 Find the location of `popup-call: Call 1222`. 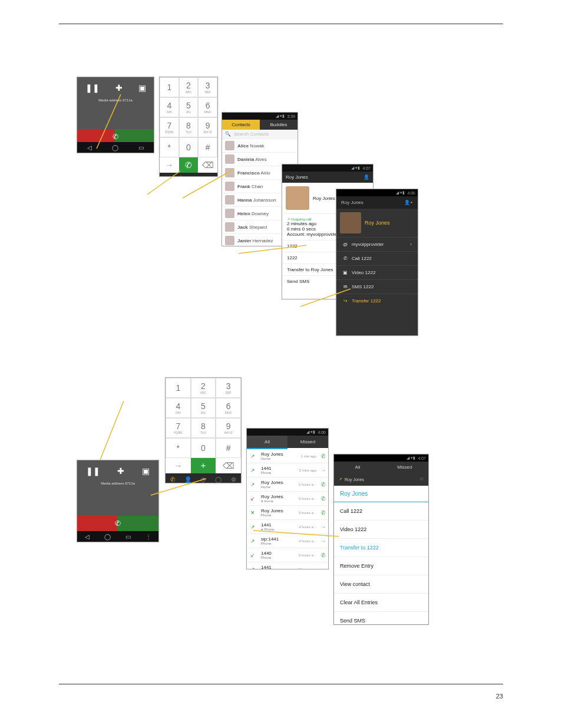

popup-call: Call 1222 is located at coordinates (381, 512).